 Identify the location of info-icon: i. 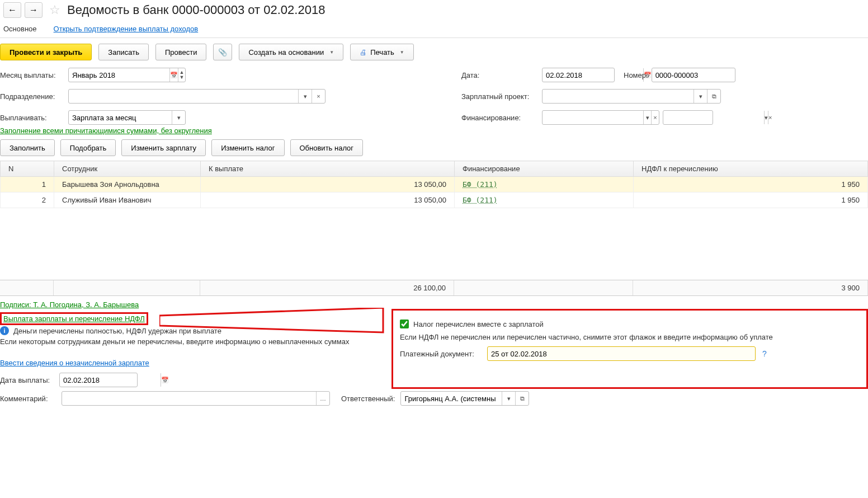
(4, 331).